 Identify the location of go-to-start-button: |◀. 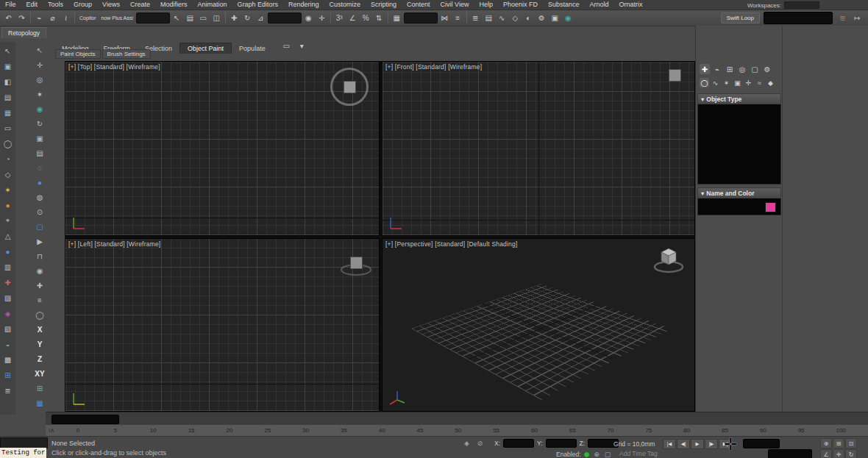
(669, 444).